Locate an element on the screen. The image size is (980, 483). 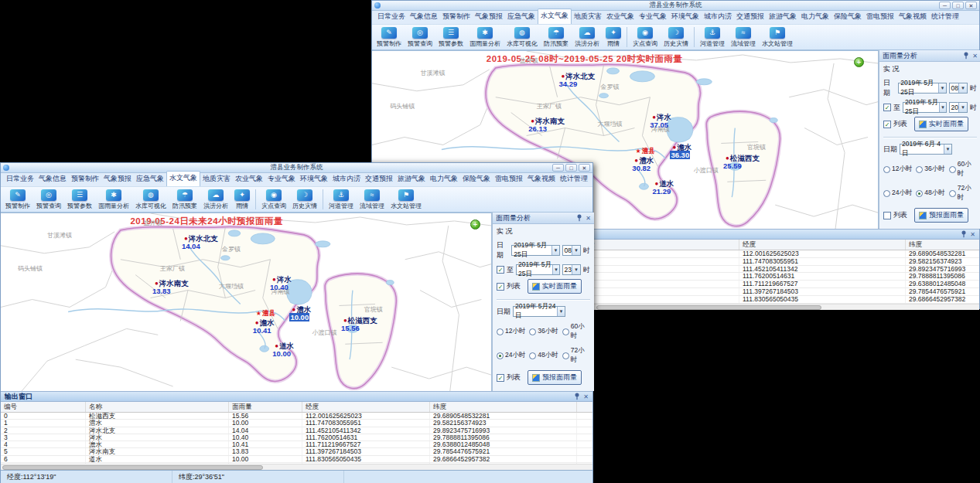
table-row: 4澹水10.41111.71121966752729.6388012485048 is located at coordinates (297, 445).